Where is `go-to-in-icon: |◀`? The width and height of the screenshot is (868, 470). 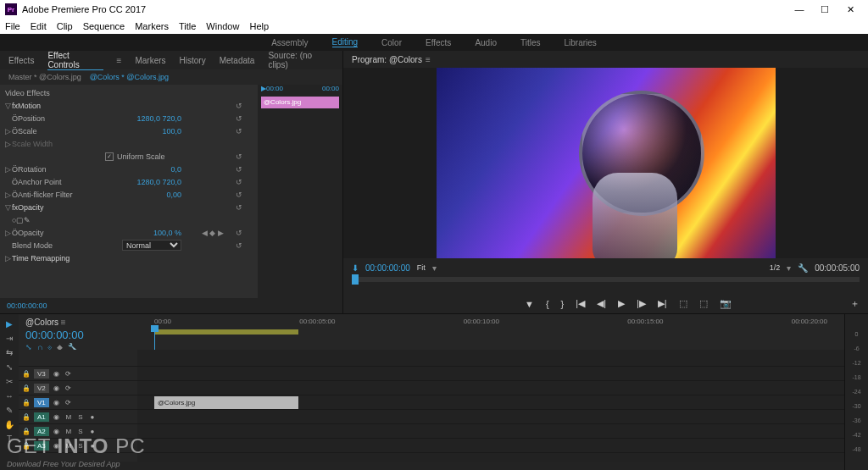
go-to-in-icon: |◀ is located at coordinates (580, 303).